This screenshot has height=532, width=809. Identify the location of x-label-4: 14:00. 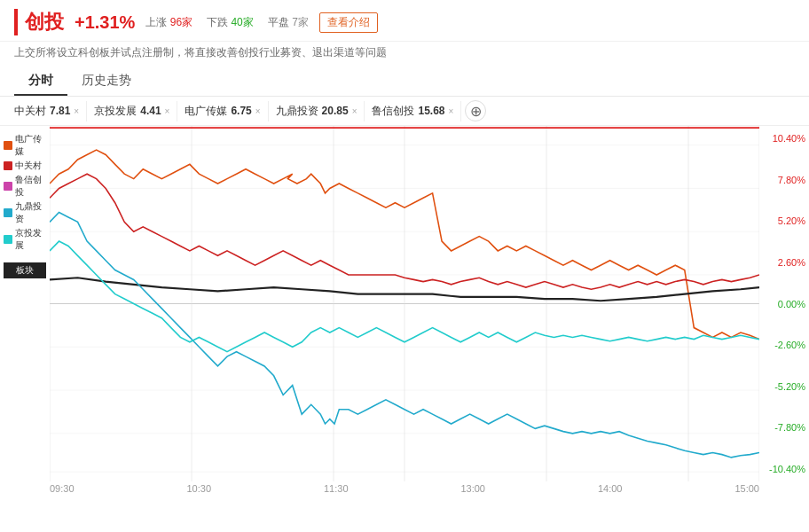
(610, 489).